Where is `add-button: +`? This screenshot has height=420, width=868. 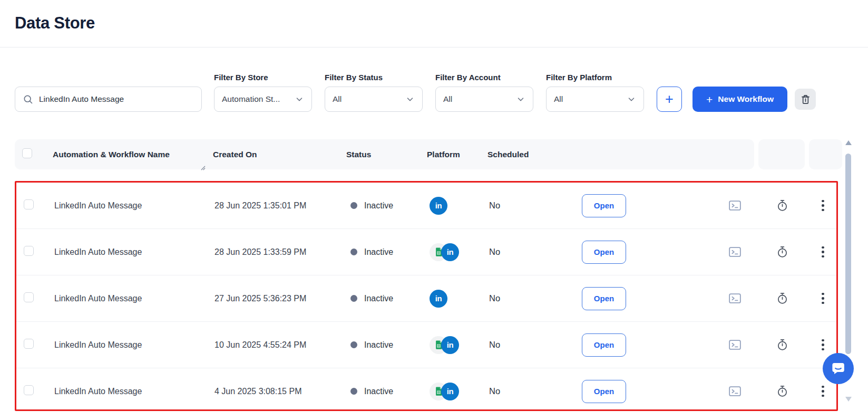
add-button: + is located at coordinates (669, 99).